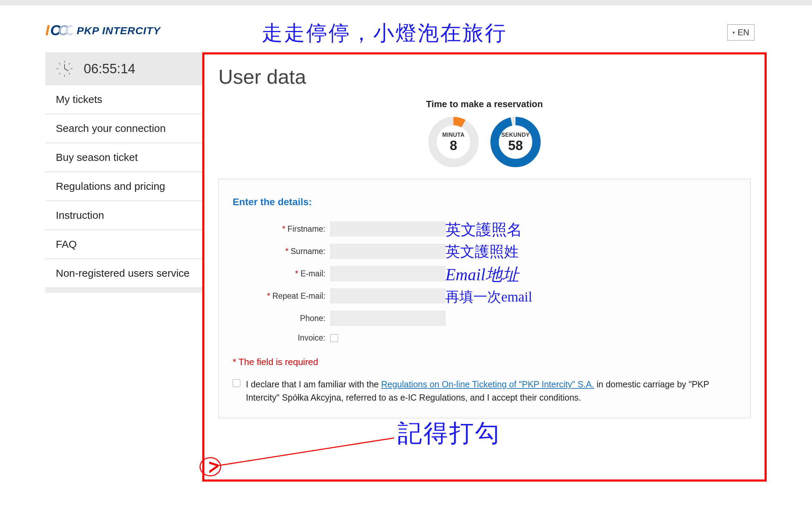  I want to click on timer-label: Time to make a reservation, so click(484, 104).